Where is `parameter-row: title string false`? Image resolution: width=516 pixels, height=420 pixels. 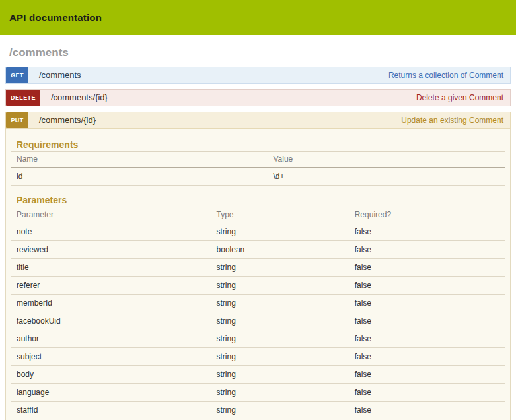 parameter-row: title string false is located at coordinates (258, 268).